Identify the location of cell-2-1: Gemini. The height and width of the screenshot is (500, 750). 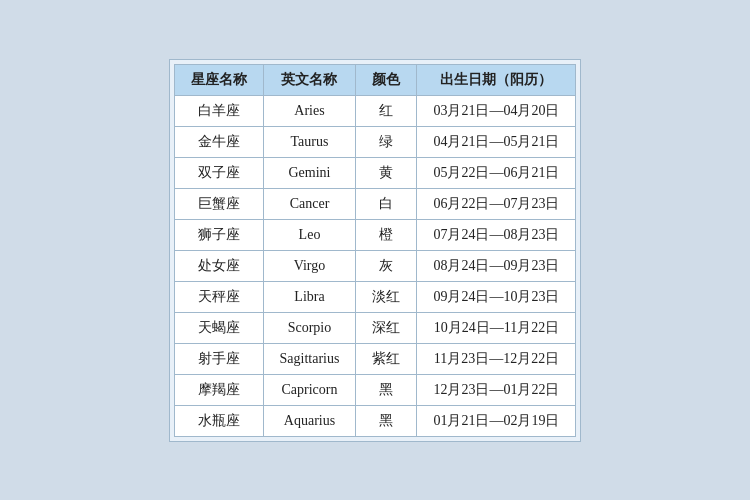
(310, 172).